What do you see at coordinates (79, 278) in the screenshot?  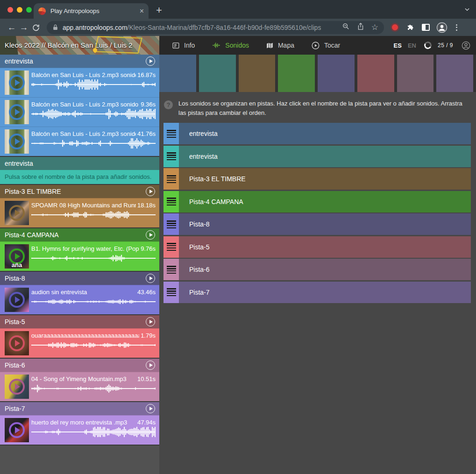 I see `sidebar-track-header: Pista-8` at bounding box center [79, 278].